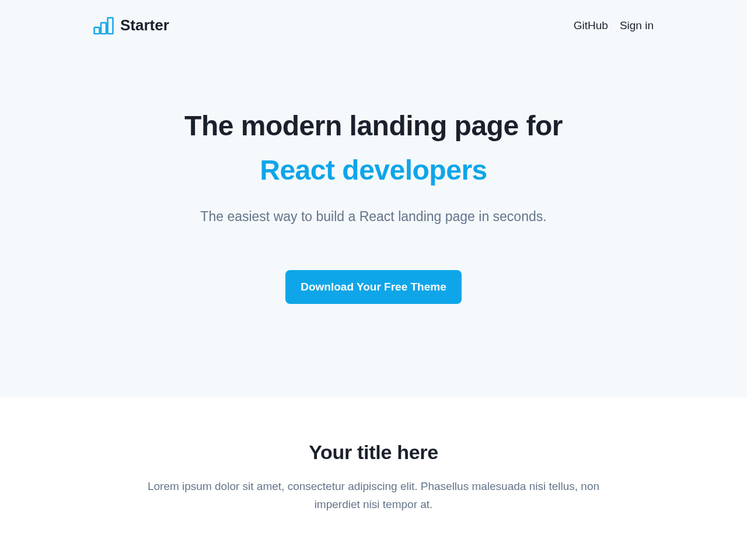 This screenshot has width=747, height=560. What do you see at coordinates (374, 126) in the screenshot?
I see `hero-title-line1: The modern landing page for` at bounding box center [374, 126].